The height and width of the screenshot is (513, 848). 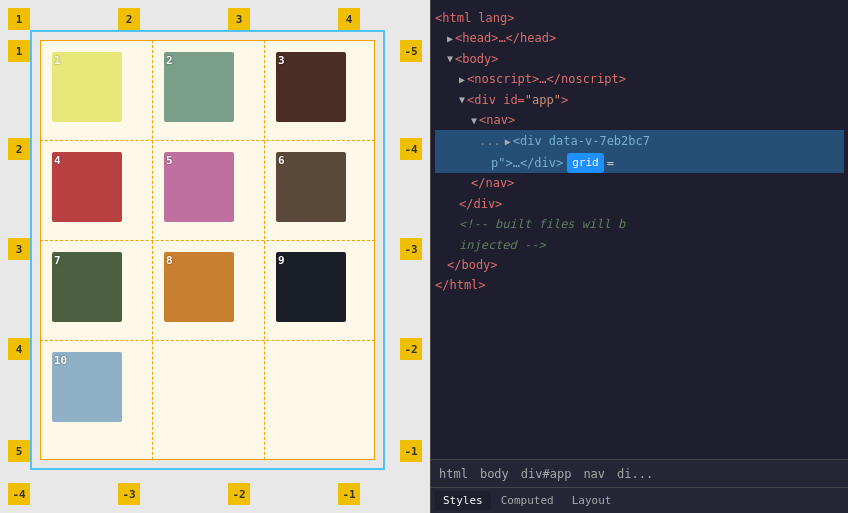 What do you see at coordinates (497, 120) in the screenshot?
I see `tag-nav: <nav>` at bounding box center [497, 120].